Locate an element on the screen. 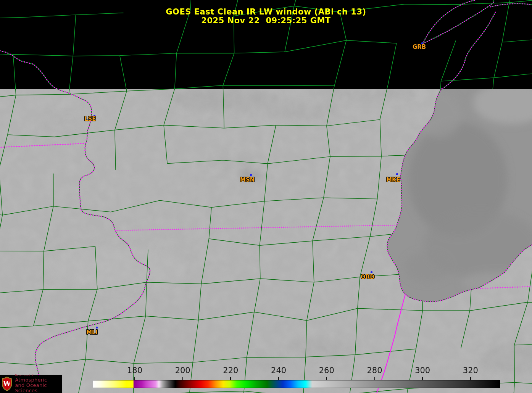  station-label-lse: LSE is located at coordinates (90, 119).